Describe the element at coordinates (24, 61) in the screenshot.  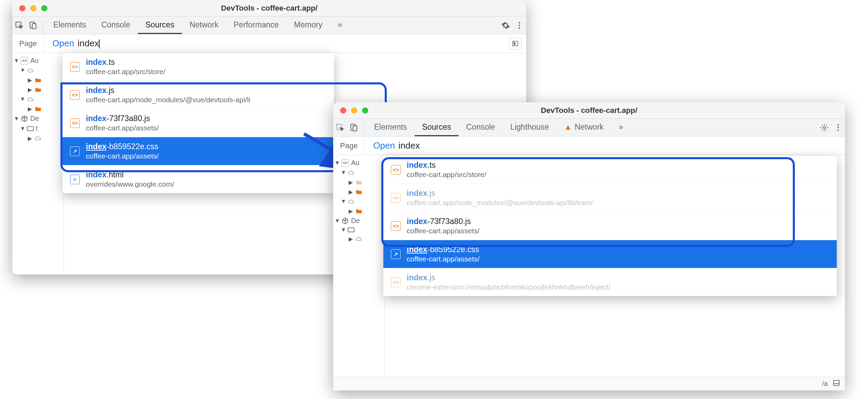
I see `code-icon: <>` at that location.